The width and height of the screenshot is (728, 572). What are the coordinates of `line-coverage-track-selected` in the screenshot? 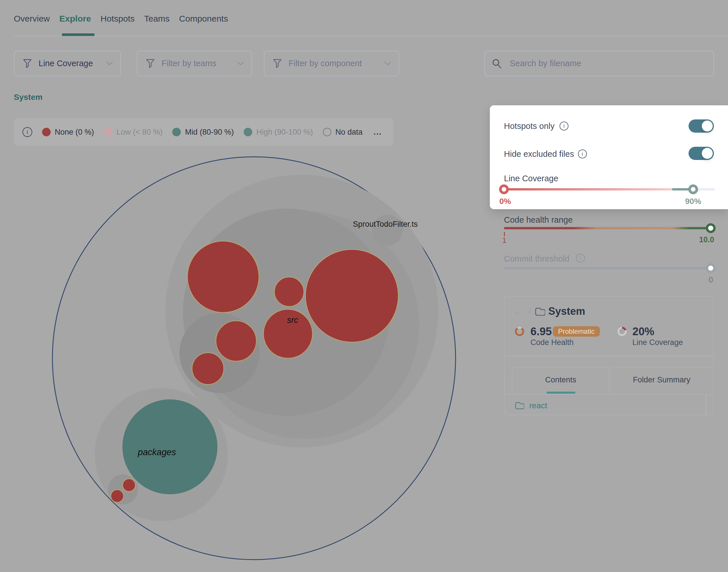 It's located at (588, 190).